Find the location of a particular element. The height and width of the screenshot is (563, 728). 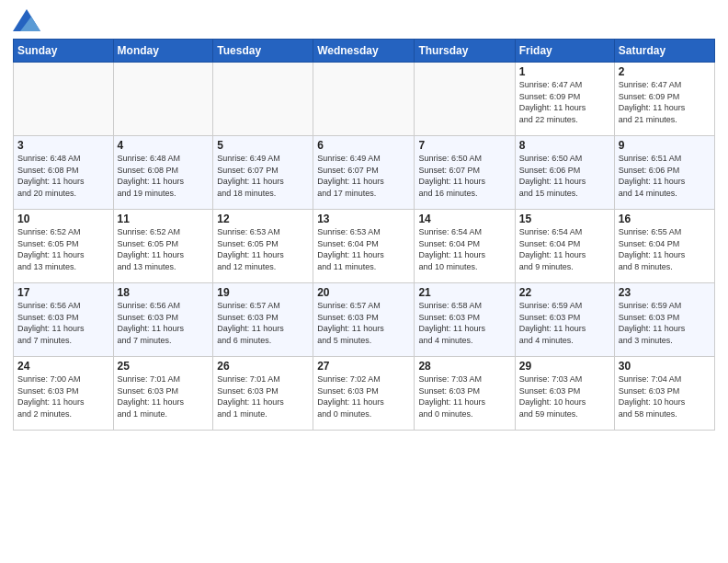

logo is located at coordinates (28, 20).